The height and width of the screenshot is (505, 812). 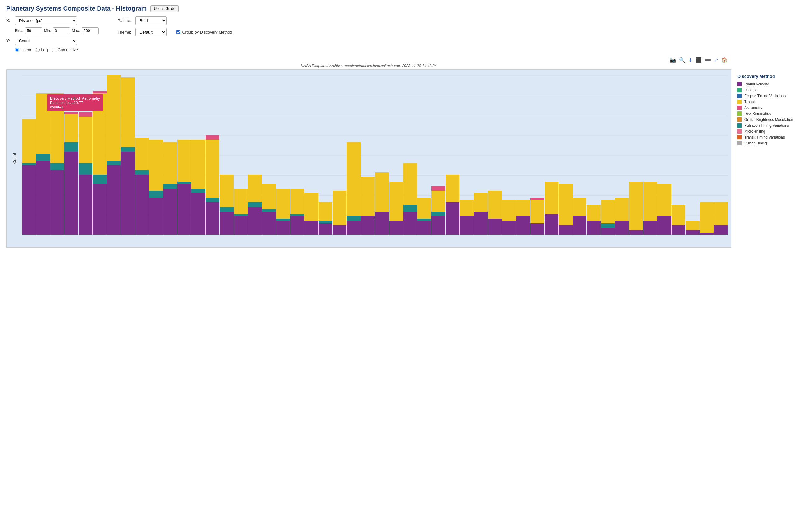 I want to click on legend-label: Imaging, so click(x=751, y=90).